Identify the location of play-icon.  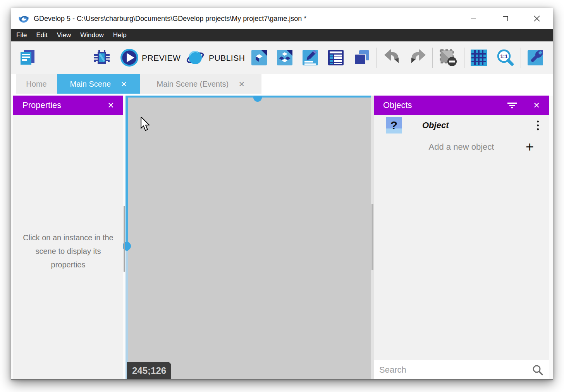
(129, 58).